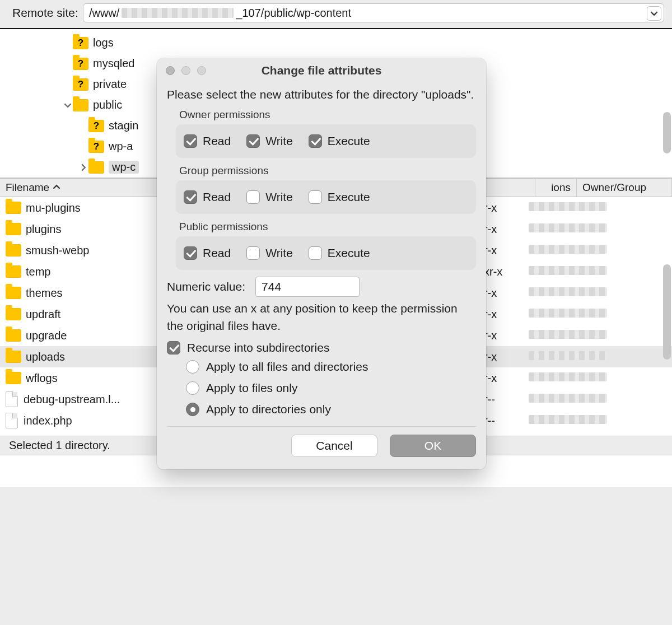 This screenshot has width=672, height=625. Describe the element at coordinates (99, 357) in the screenshot. I see `file-name: uploads` at that location.